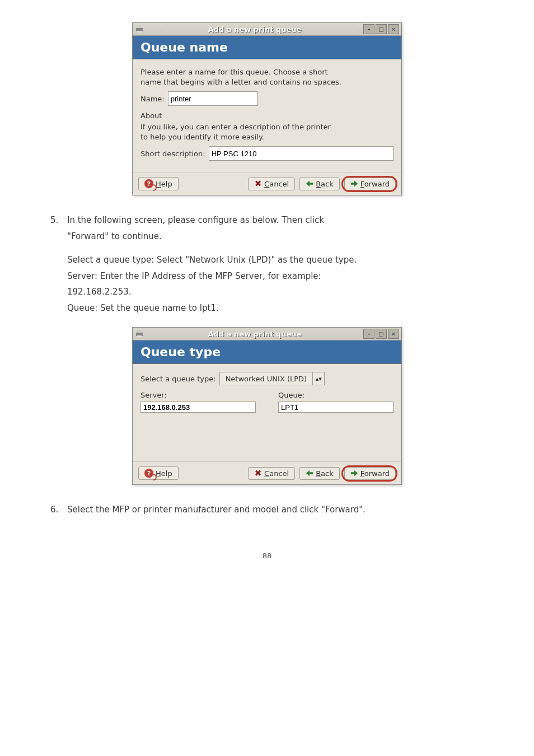  Describe the element at coordinates (267, 115) in the screenshot. I see `dialog-body: Please enter a name for this queue. Choo…` at that location.